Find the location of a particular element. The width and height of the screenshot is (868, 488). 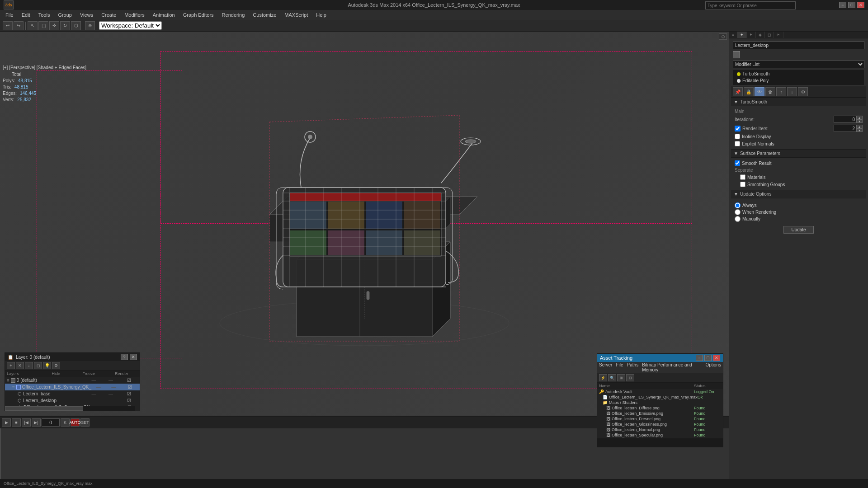

reference-coord-button: ⊕ is located at coordinates (90, 26).